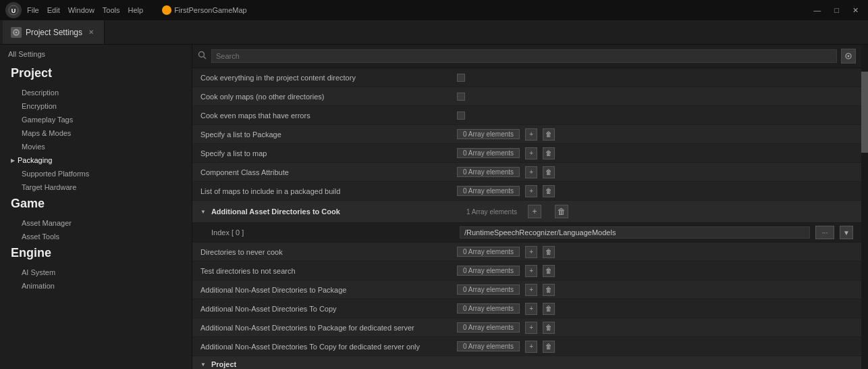  I want to click on del-btn-non-asset-package-dedicated: 🗑, so click(549, 328).